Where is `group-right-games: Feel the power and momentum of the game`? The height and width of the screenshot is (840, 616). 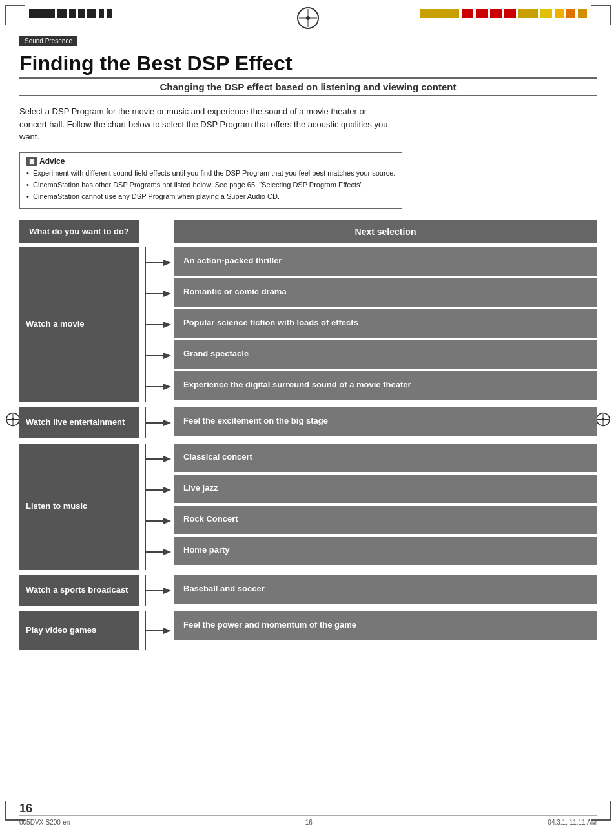 group-right-games: Feel the power and momentum of the game is located at coordinates (385, 631).